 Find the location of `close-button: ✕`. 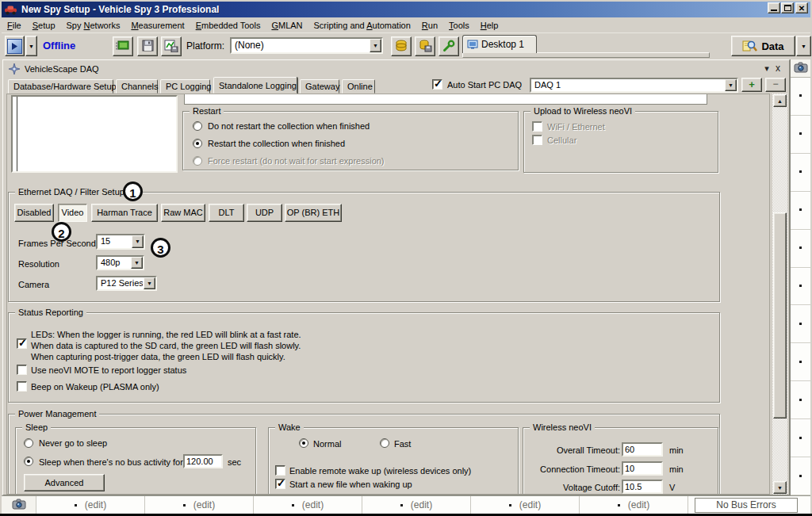

close-button: ✕ is located at coordinates (802, 8).